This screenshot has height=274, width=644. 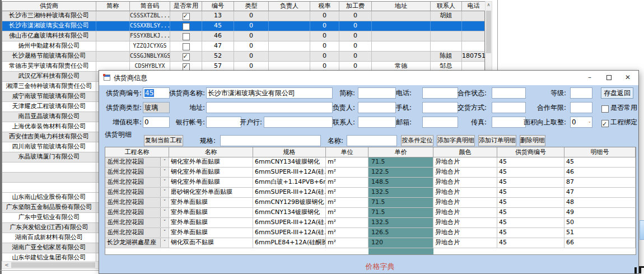 What do you see at coordinates (619, 108) in the screenshot?
I see `is-common-checkbox: 是否常用` at bounding box center [619, 108].